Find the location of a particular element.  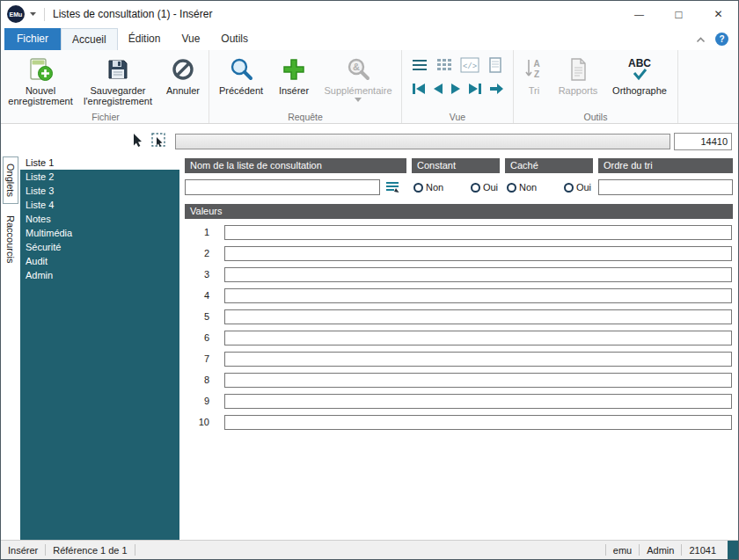

sort-button: A Z Tri is located at coordinates (534, 81).